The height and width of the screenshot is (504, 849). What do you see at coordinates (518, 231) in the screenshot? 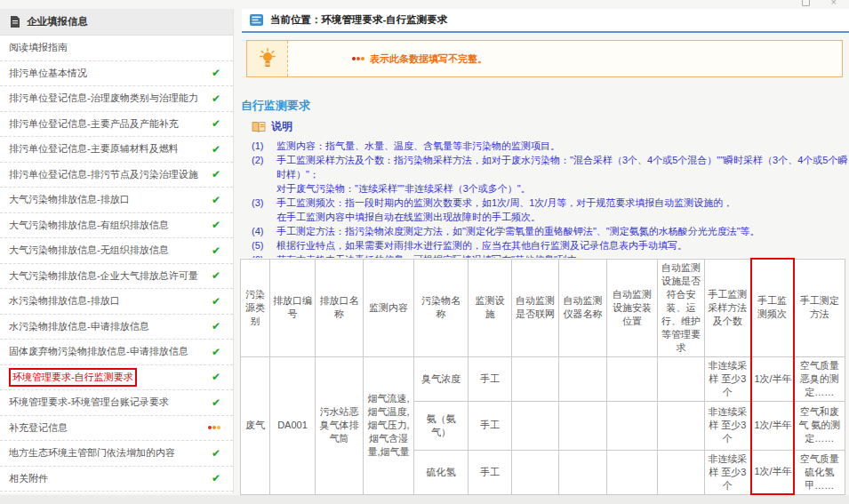
I see `note-text: 手工测定方法：指污染物浓度测定方法，如"测定化学需氧量的重铬酸钾法"、"测定氨氮…` at bounding box center [518, 231].